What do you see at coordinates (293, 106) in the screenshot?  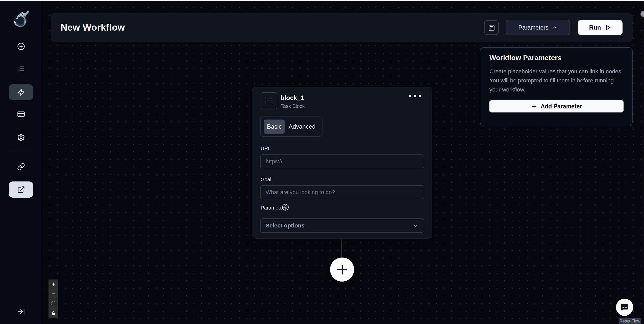 I see `block-subtitle: Task Block` at bounding box center [293, 106].